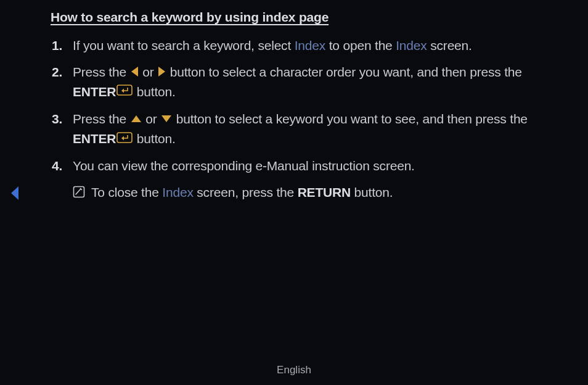 The width and height of the screenshot is (588, 385). What do you see at coordinates (94, 138) in the screenshot?
I see `enter-label-2: ENTER` at bounding box center [94, 138].